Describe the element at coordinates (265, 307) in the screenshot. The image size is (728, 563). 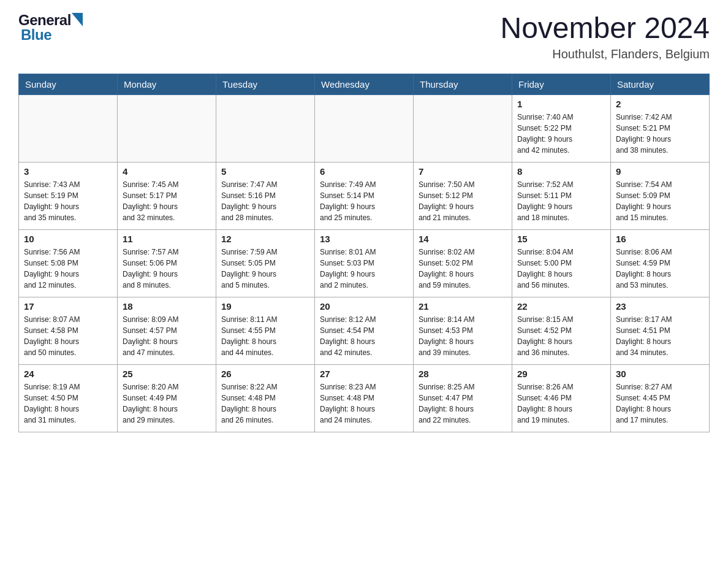
I see `day-number: 19` at that location.